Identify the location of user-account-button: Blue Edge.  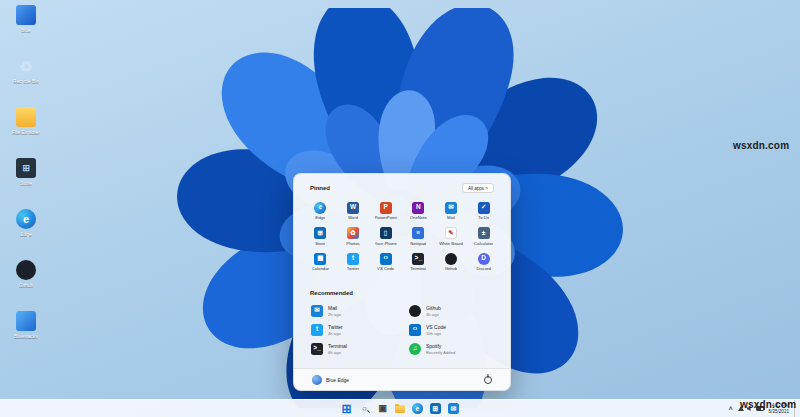
(330, 380).